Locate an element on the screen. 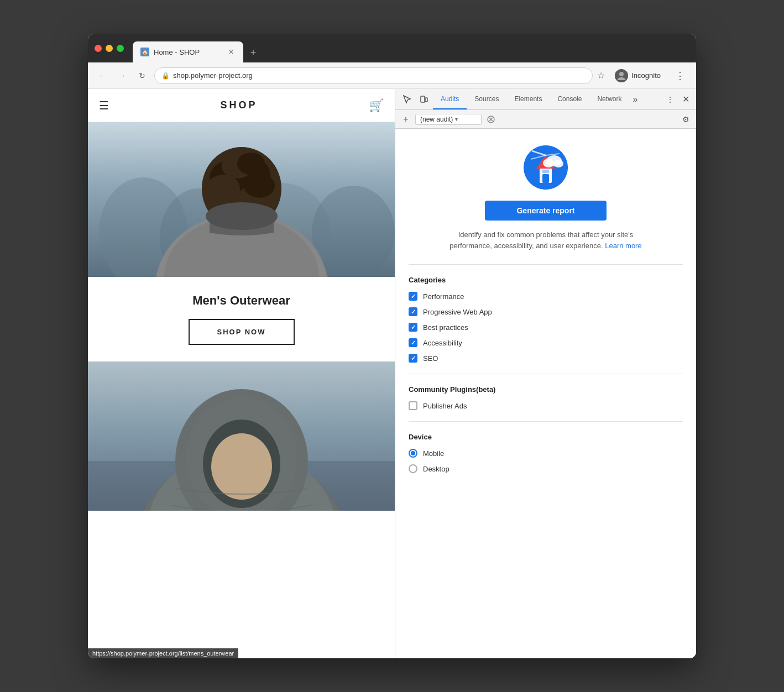  category-pwa: Progressive Web App is located at coordinates (546, 312).